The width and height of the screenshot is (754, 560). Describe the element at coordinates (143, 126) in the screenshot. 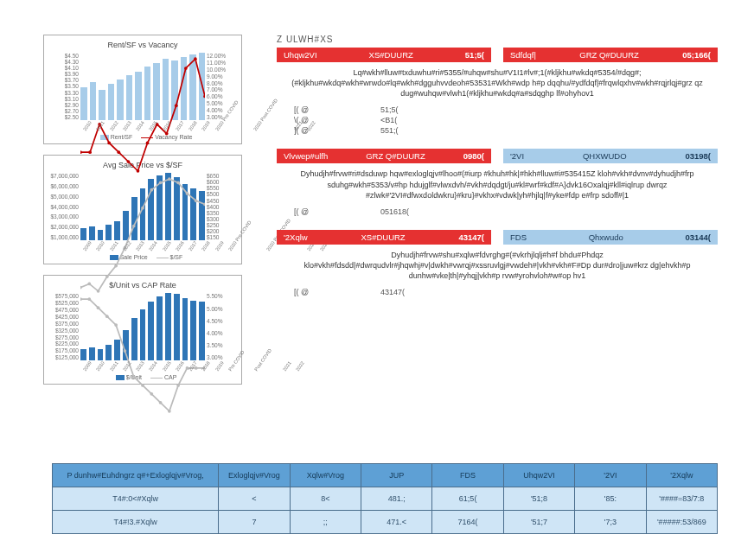

I see `chart1-xaxis: 2010201120122013201420152016201720182019…` at that location.